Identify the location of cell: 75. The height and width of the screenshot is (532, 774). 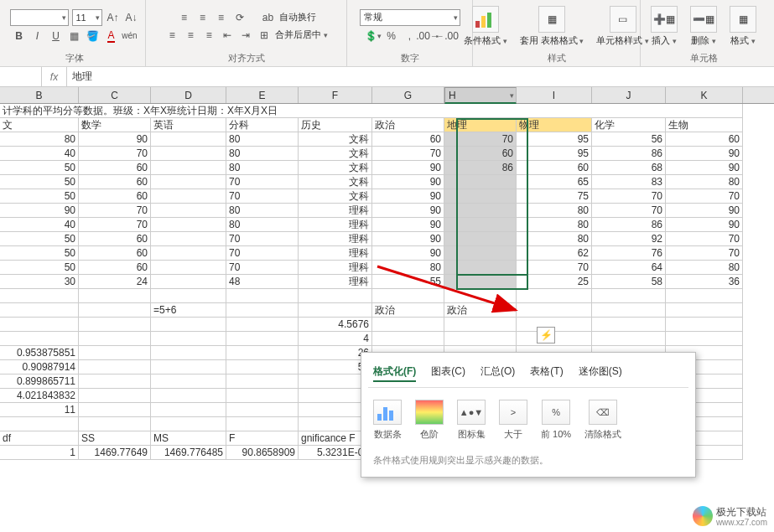
(554, 196).